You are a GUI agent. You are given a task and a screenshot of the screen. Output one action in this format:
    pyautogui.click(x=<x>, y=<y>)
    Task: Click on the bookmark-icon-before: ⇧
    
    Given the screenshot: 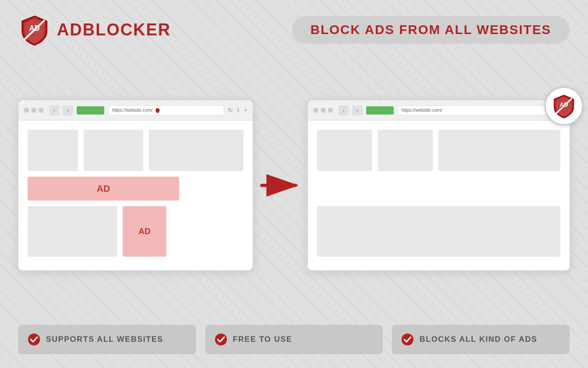 What is the action you would take?
    pyautogui.click(x=238, y=110)
    